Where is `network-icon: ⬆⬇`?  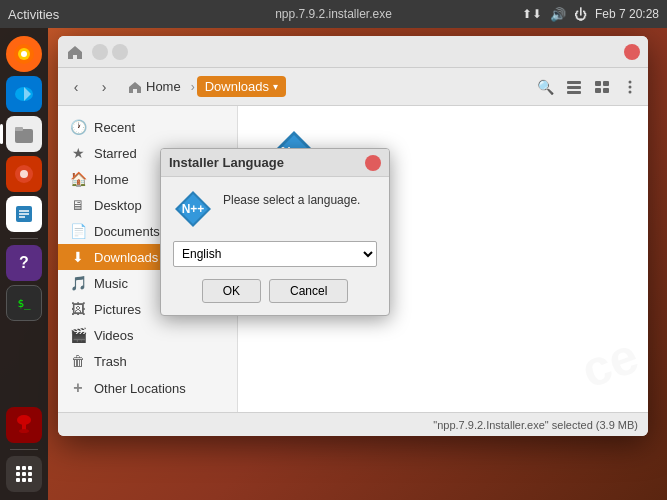
network-icon: ⬆⬇ is located at coordinates (532, 14).